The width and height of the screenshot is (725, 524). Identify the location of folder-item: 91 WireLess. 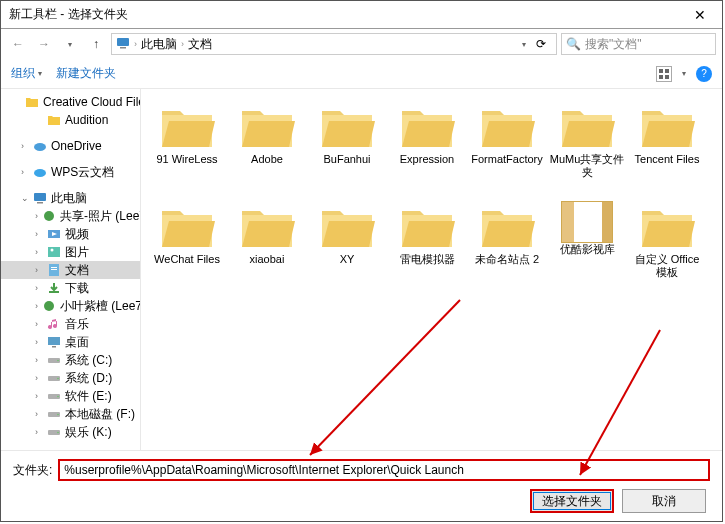
(187, 149).